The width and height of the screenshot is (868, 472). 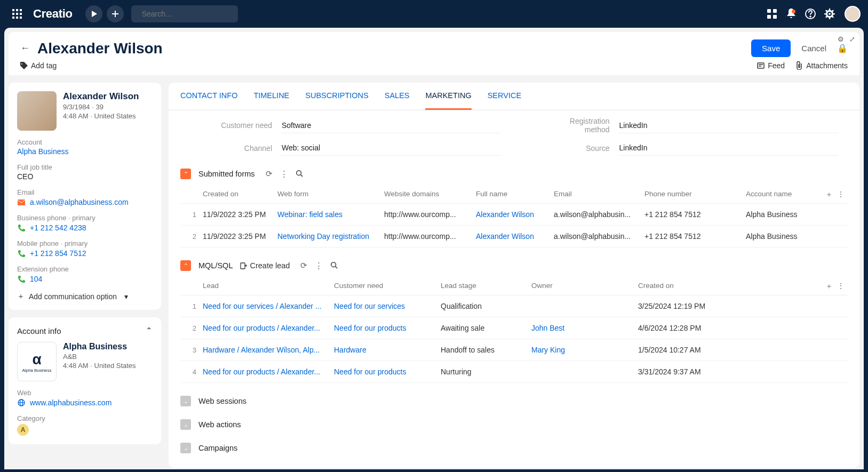 I want to click on source-value: LinkedIn, so click(x=729, y=148).